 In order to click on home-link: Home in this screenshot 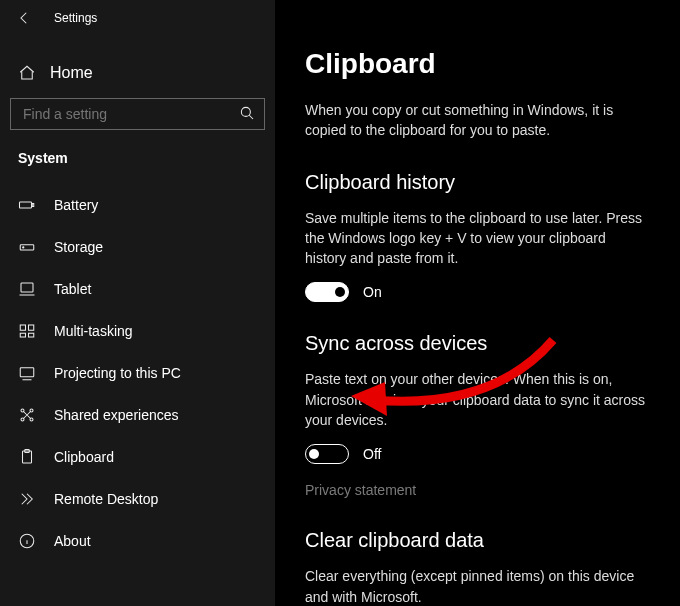, I will do `click(138, 73)`.